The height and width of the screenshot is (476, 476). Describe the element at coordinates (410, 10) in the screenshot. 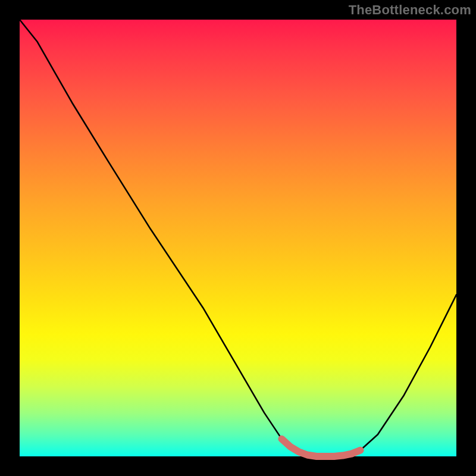

I see `watermark-text: TheBottleneck.com` at that location.